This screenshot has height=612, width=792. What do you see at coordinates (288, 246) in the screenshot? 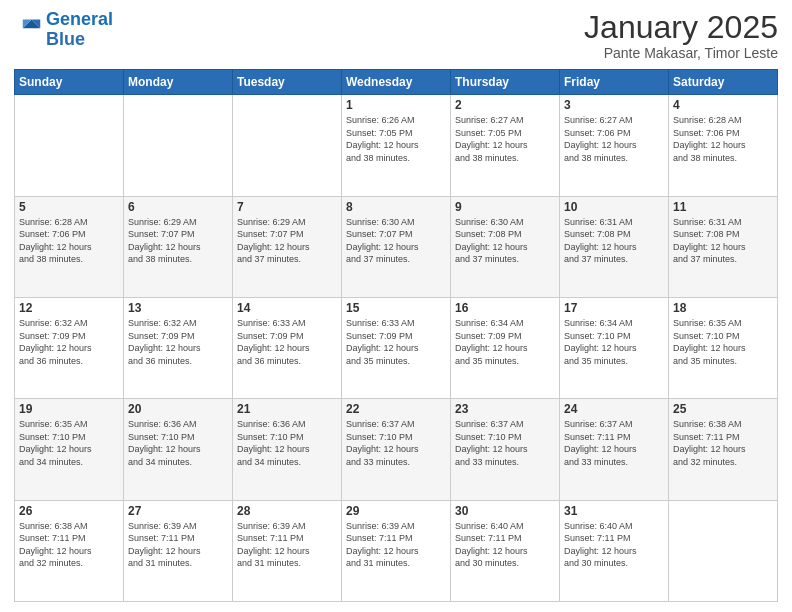
I see `calendar-cell: 7Sunrise: 6:29 AMSunset: 7:07 PMDaylight…` at bounding box center [288, 246].